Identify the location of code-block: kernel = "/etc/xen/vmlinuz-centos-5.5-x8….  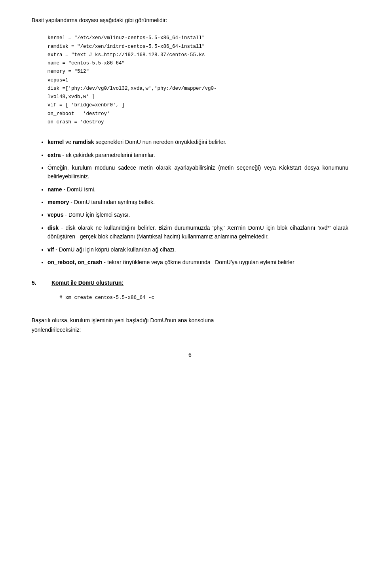
(190, 80).